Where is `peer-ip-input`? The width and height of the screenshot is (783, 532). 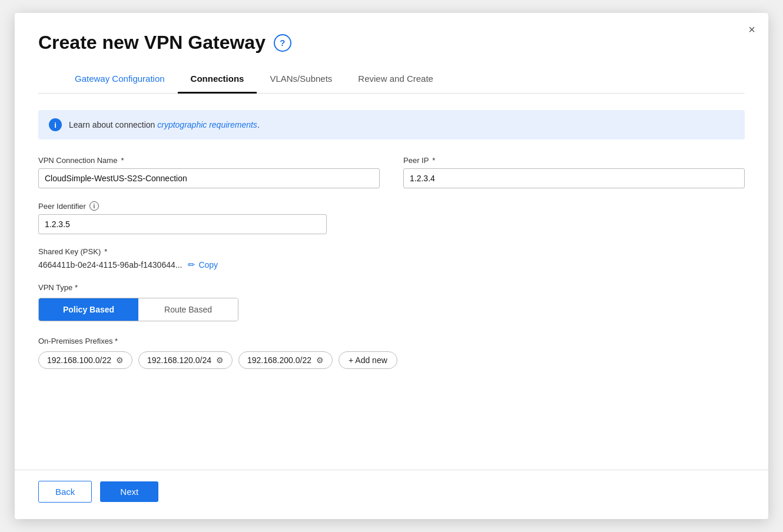
peer-ip-input is located at coordinates (574, 178).